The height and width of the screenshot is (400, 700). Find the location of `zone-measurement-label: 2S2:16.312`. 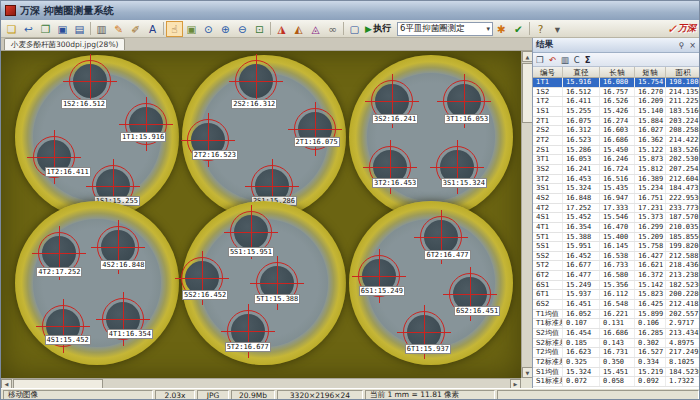

zone-measurement-label: 2S2:16.312 is located at coordinates (254, 104).